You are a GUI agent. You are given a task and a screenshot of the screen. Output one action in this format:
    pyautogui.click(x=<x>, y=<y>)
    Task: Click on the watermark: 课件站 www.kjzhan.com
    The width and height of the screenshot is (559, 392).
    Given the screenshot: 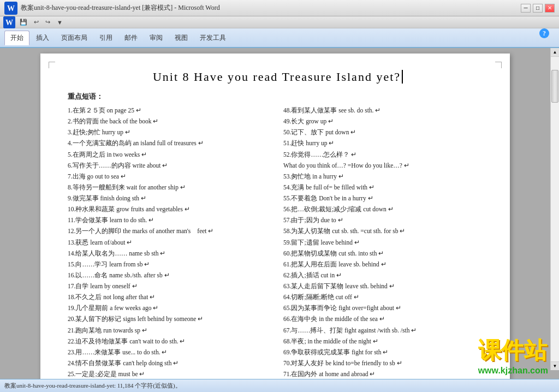 What is the action you would take?
    pyautogui.click(x=513, y=355)
    